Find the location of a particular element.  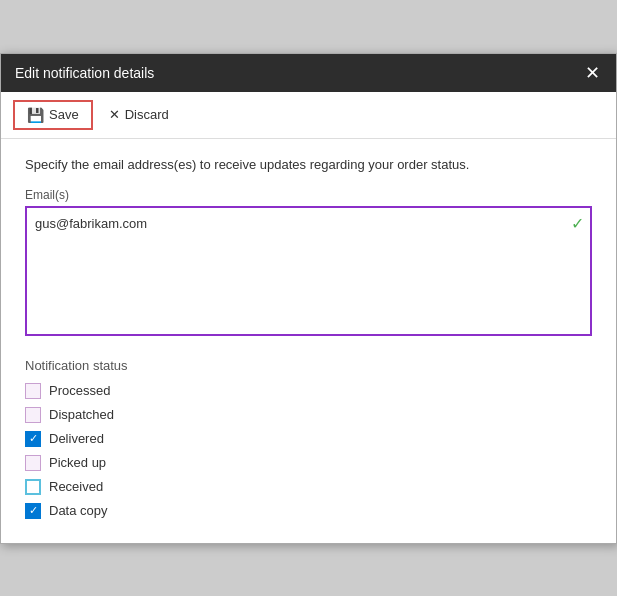

discard-button: ✕ Discard is located at coordinates (139, 114).